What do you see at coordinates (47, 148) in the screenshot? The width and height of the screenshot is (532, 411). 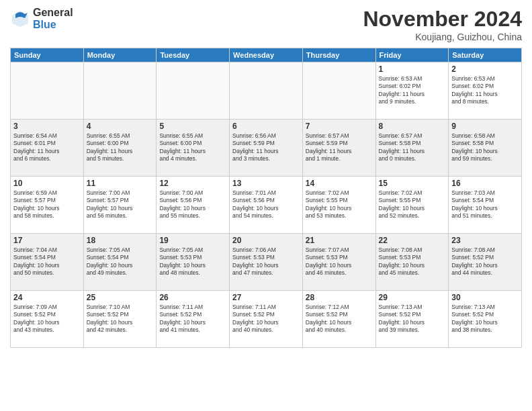 I see `table-row: 3Sunrise: 6:54 AM Sunset: 6:01 PM Daylig…` at bounding box center [47, 148].